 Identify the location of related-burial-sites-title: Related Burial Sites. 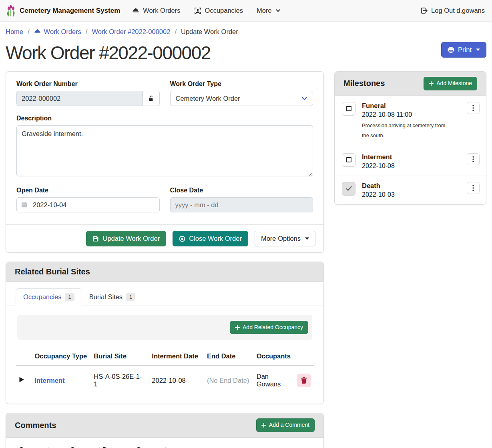
(52, 272).